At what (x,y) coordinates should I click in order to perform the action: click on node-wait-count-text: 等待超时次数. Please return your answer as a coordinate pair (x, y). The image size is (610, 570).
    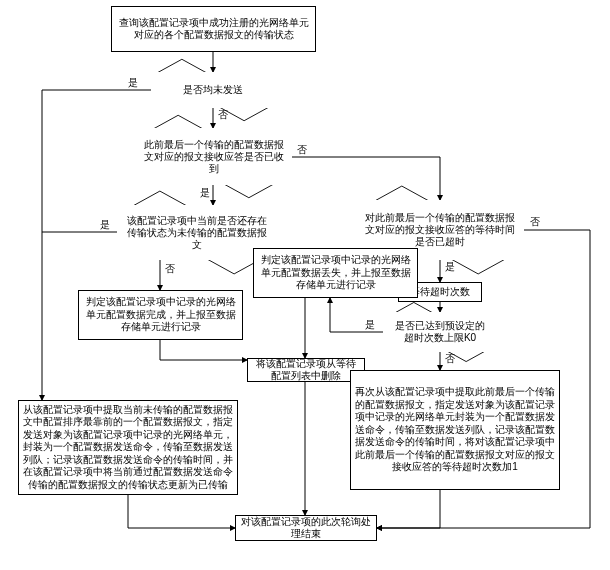
    Looking at the image, I should click on (440, 292).